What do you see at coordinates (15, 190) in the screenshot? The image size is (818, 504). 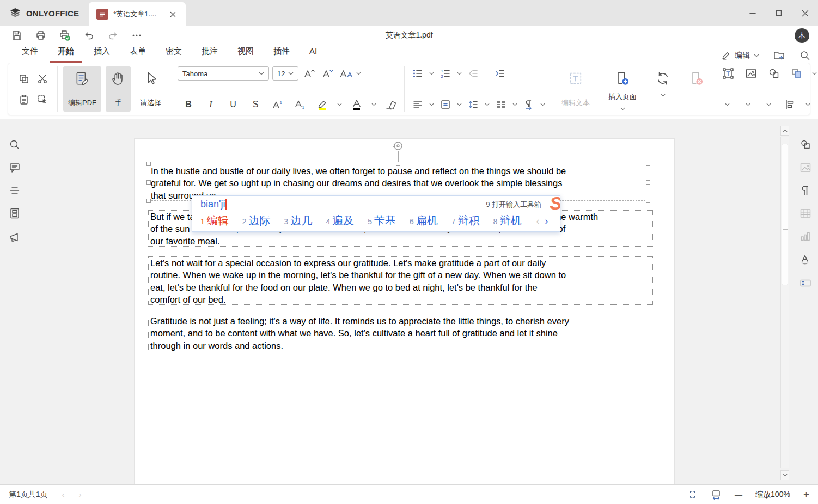 I see `sidebar-headings-icon` at bounding box center [15, 190].